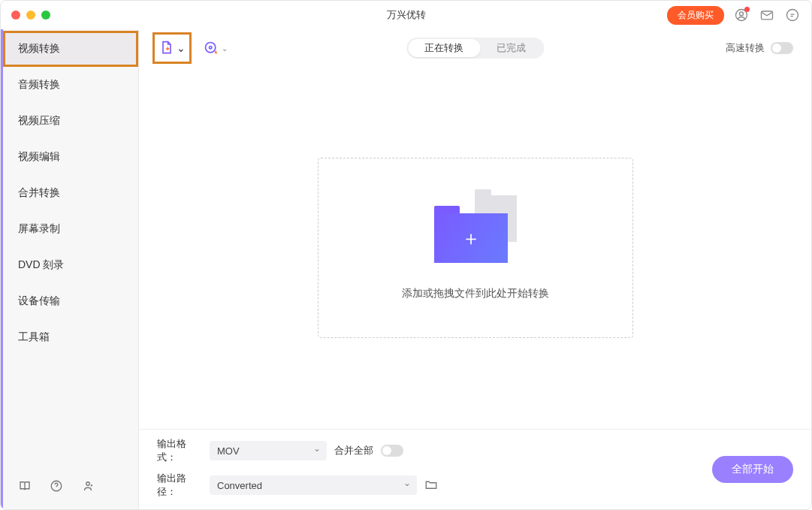 The image size is (812, 510). Describe the element at coordinates (71, 301) in the screenshot. I see `sidebar-item-device-transfer: 设备传输` at that location.